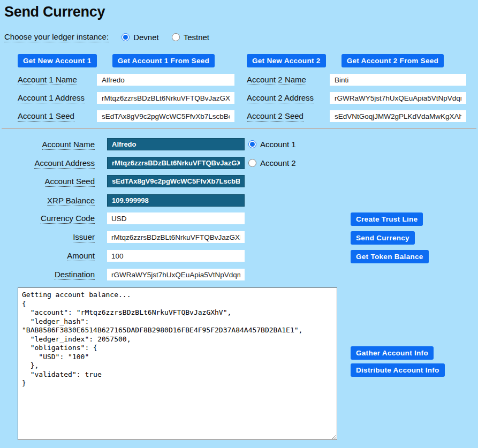 This screenshot has width=478, height=448. I want to click on currency-code-row: Currency Code, so click(122, 218).